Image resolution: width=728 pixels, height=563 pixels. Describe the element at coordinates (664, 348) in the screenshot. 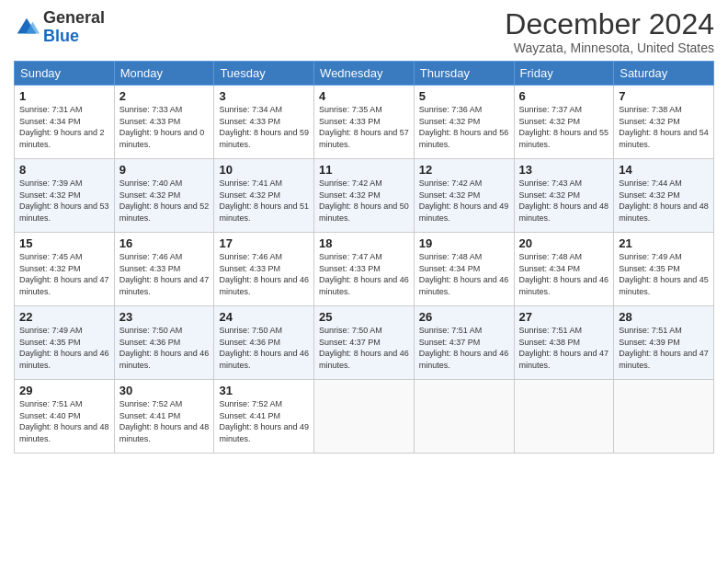

I see `cell-info: Sunrise: 7:51 AMSunset: 4:39 PMDaylight:…` at that location.